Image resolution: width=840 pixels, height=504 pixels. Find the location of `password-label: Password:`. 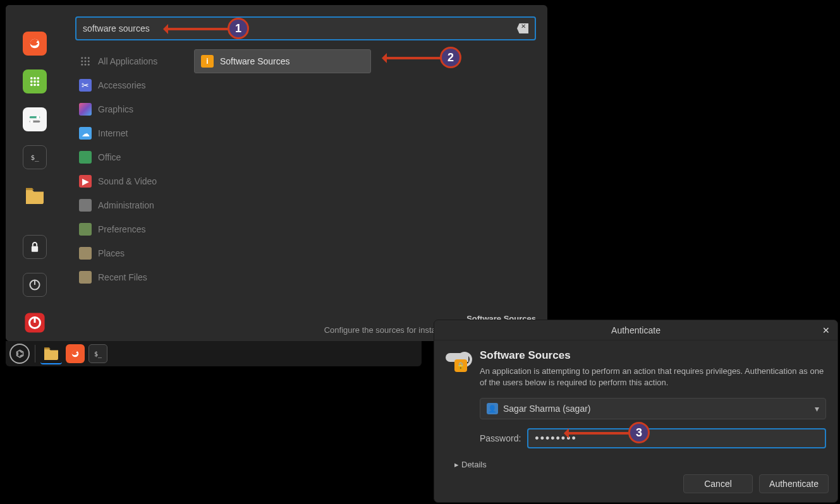

password-label: Password: is located at coordinates (501, 438).